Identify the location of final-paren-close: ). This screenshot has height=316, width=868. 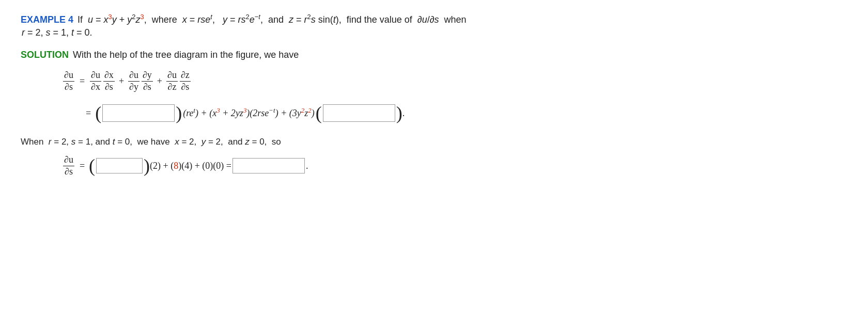
(147, 166).